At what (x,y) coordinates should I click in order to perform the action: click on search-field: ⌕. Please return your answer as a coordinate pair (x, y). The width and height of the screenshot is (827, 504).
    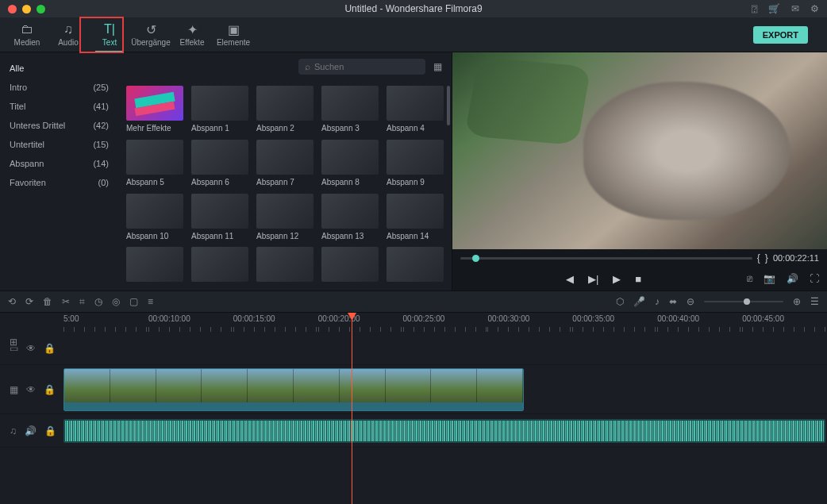
    Looking at the image, I should click on (362, 67).